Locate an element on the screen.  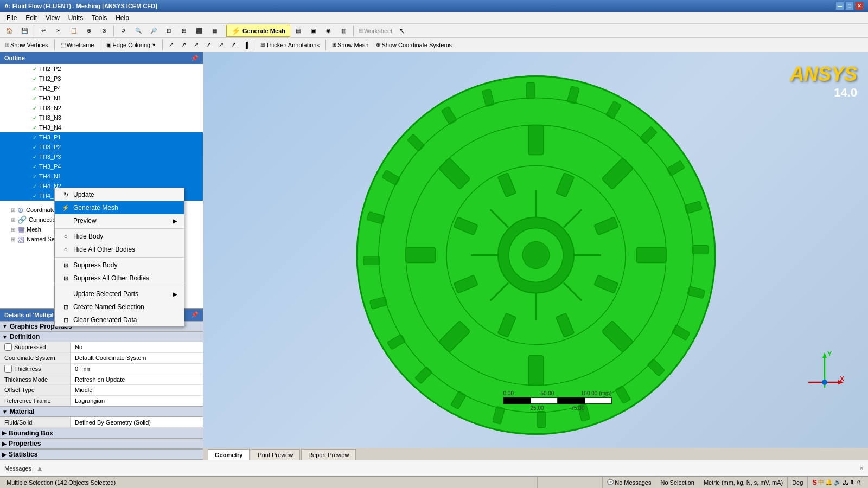
tree-item-th2p3: ✓ TH2_P3 is located at coordinates (101, 79).